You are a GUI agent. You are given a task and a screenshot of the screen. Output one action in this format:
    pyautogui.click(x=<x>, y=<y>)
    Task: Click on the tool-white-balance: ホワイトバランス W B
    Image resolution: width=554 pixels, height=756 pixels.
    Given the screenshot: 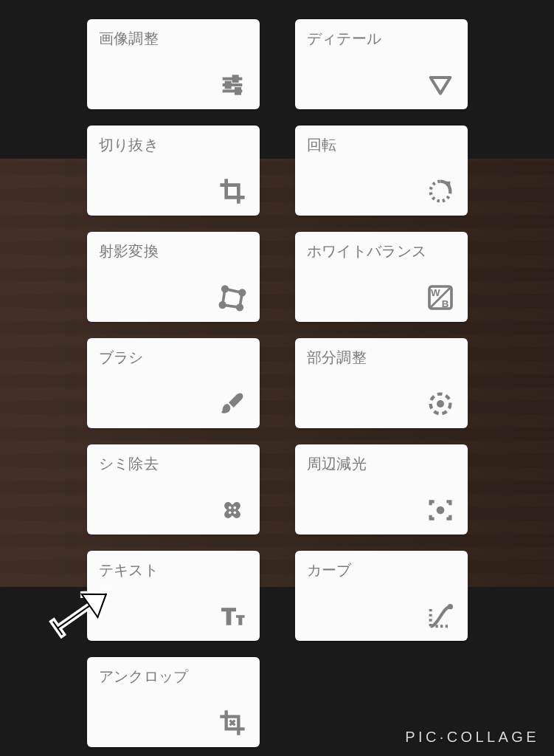 What is the action you would take?
    pyautogui.click(x=381, y=277)
    